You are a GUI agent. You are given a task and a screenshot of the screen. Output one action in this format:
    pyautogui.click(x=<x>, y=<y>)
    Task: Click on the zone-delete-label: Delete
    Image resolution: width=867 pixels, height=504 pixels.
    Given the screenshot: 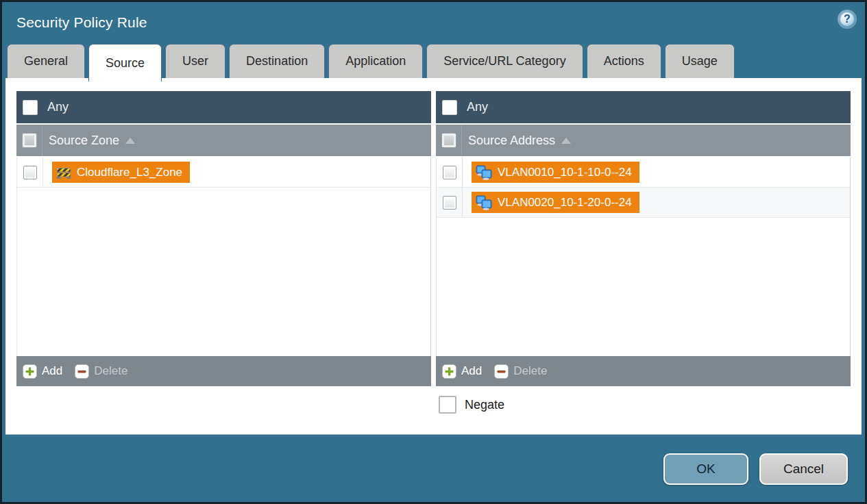 What is the action you would take?
    pyautogui.click(x=111, y=371)
    